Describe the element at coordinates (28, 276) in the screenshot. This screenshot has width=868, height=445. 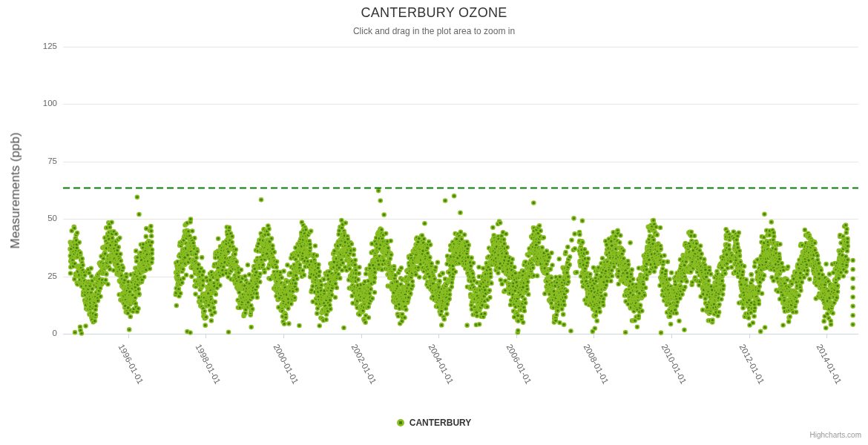
I see `y-axis-tick-label: 25` at that location.